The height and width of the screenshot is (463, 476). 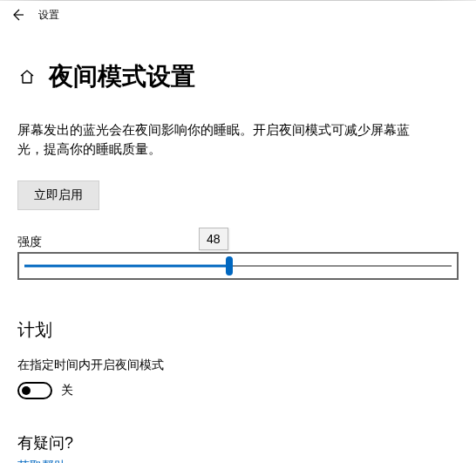 What do you see at coordinates (238, 461) in the screenshot?
I see `get-help-link: 获取帮助` at bounding box center [238, 461].